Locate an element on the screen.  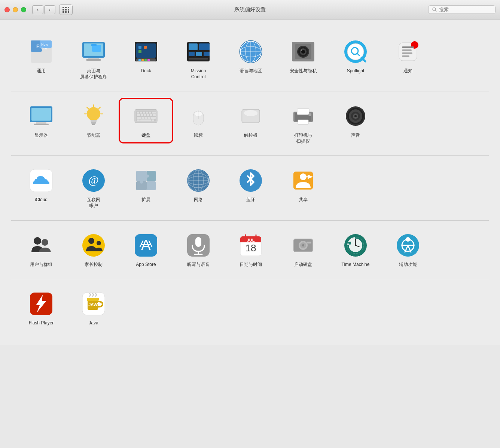
accessibility-label: 辅助功能 is located at coordinates (408, 265).